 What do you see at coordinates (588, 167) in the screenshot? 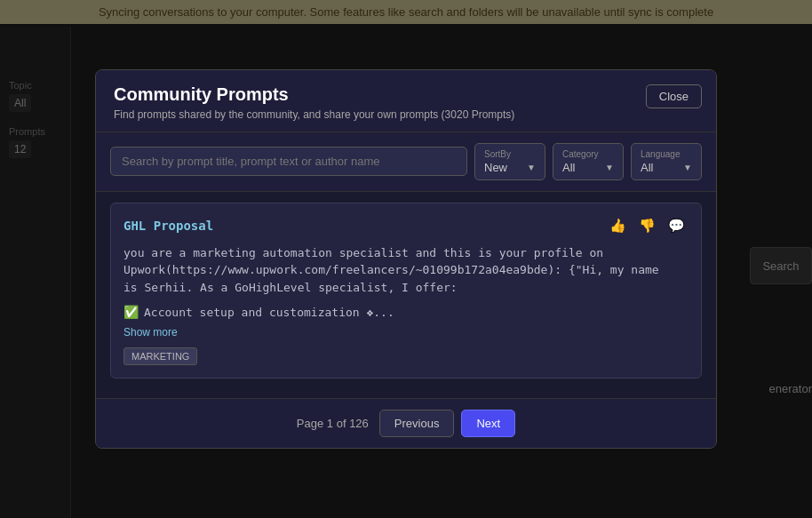
I see `category-value-row: All ▼` at bounding box center [588, 167].